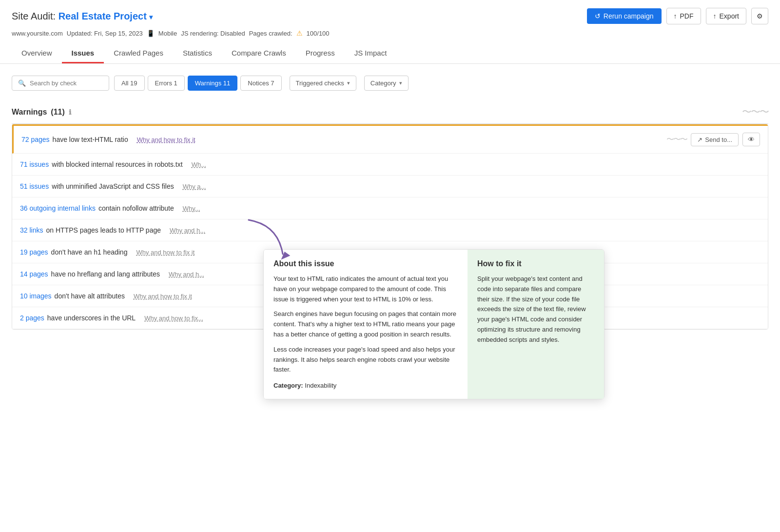 This screenshot has height=532, width=780. What do you see at coordinates (536, 310) in the screenshot?
I see `tooltip-how-text: Split your webpage's text content and co…` at bounding box center [536, 310].